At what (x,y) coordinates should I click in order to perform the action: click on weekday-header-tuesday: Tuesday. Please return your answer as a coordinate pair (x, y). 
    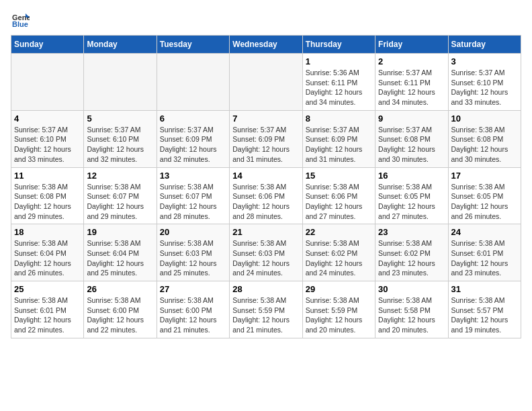
    Looking at the image, I should click on (193, 44).